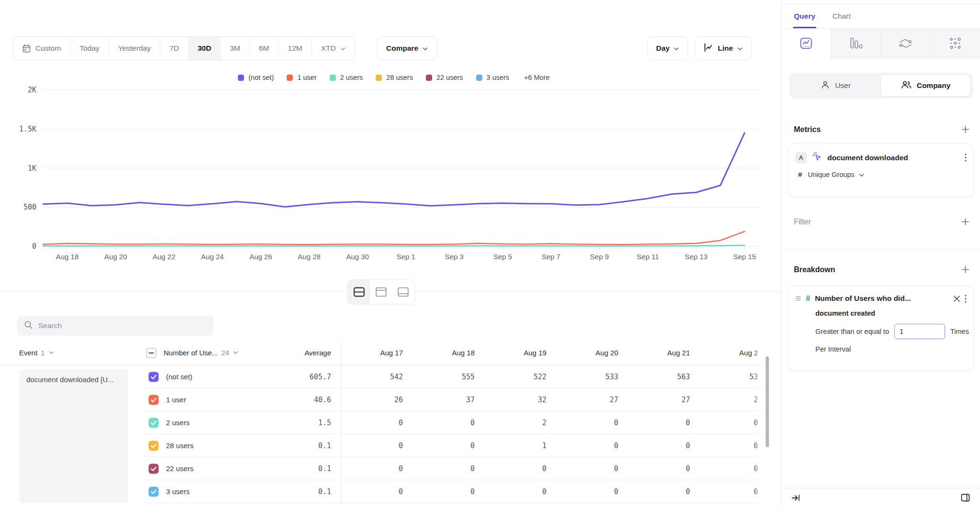  What do you see at coordinates (206, 492) in the screenshot?
I see `table-row-label: 3 users` at bounding box center [206, 492].